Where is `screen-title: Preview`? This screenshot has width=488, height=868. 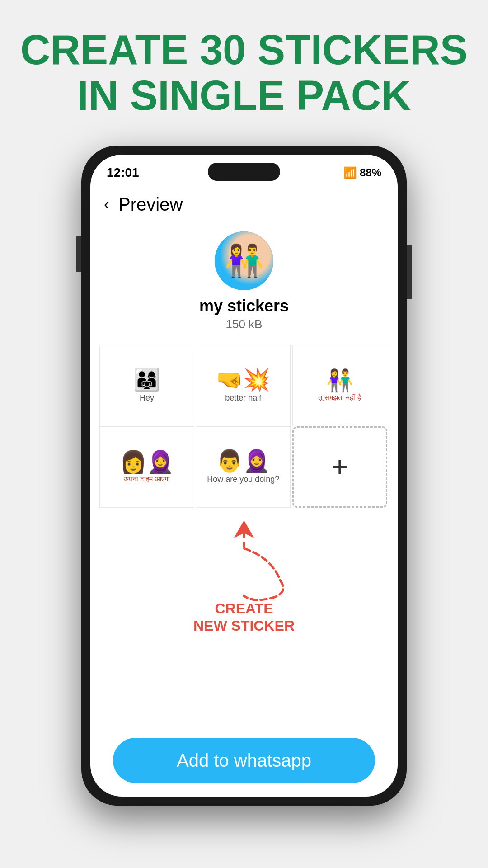
screen-title: Preview is located at coordinates (150, 204).